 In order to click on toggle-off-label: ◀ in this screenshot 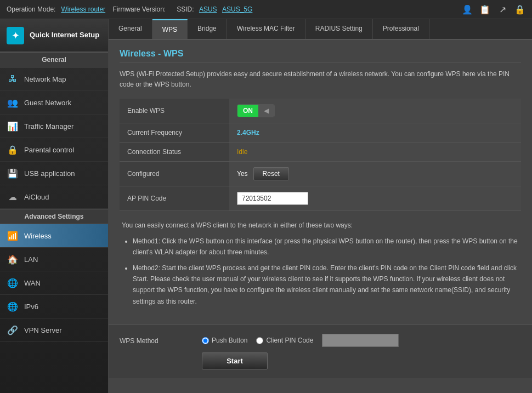, I will do `click(267, 111)`.